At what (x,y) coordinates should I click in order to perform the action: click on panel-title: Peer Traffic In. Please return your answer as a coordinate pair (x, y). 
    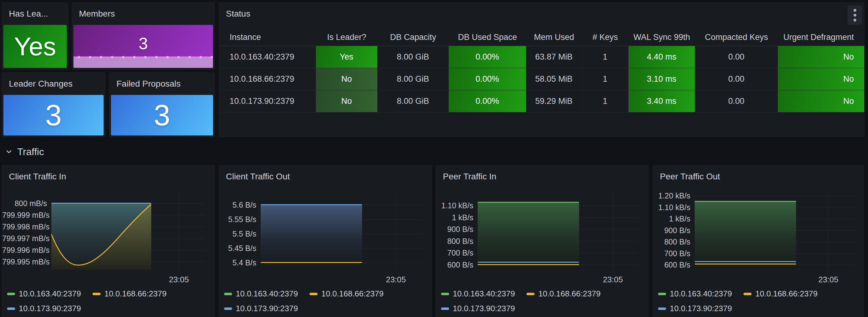
    Looking at the image, I should click on (542, 177).